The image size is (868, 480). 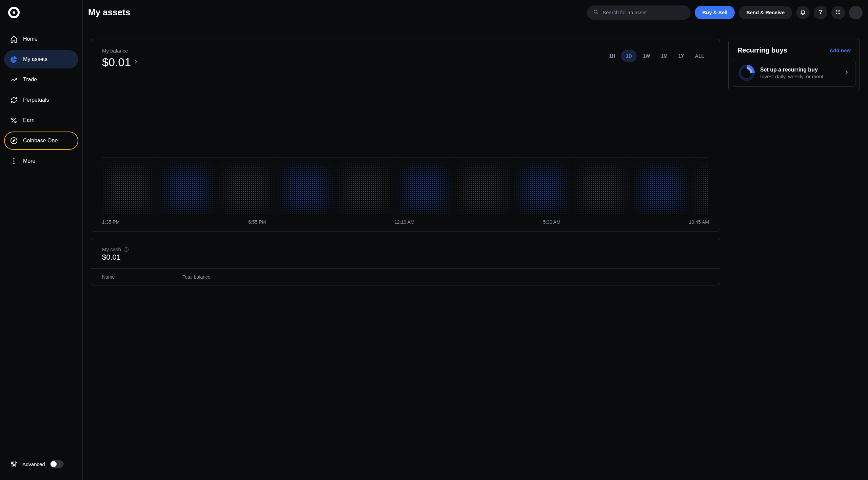 I want to click on xaxis-tick: 10:45 AM, so click(x=699, y=222).